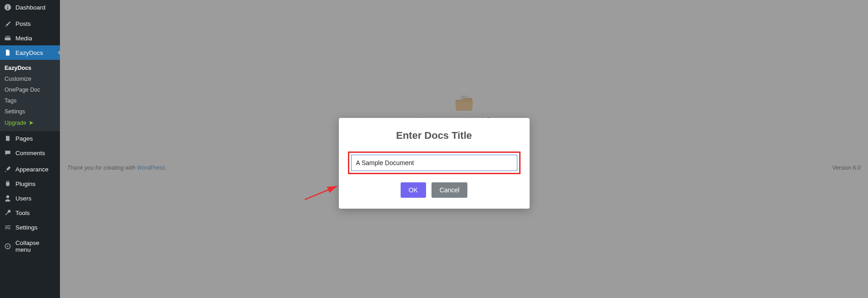 The height and width of the screenshot is (298, 868). What do you see at coordinates (29, 53) in the screenshot?
I see `sidebar-item-label: EazyDocs` at bounding box center [29, 53].